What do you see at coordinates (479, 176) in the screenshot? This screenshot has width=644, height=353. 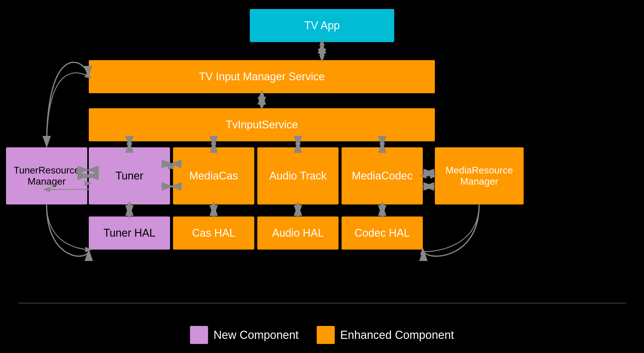 I see `mediaresource-manager-box: MediaResourceManager` at bounding box center [479, 176].